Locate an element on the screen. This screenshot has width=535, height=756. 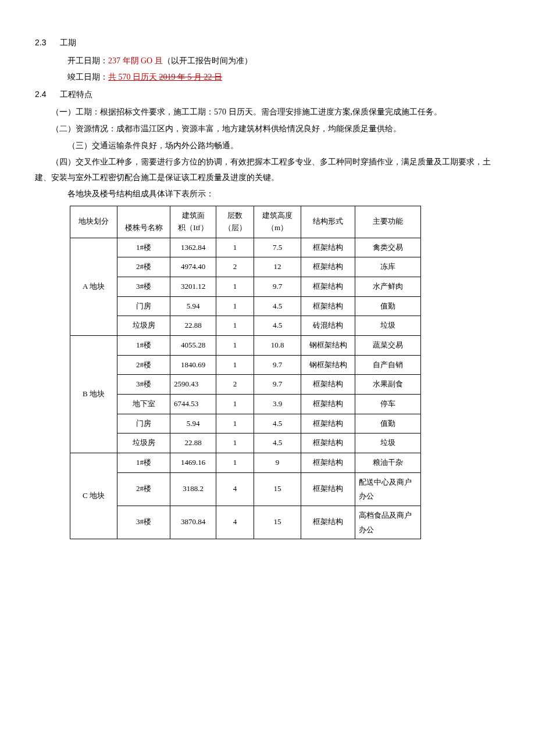
th-name: 楼株号名称 is located at coordinates (144, 222).